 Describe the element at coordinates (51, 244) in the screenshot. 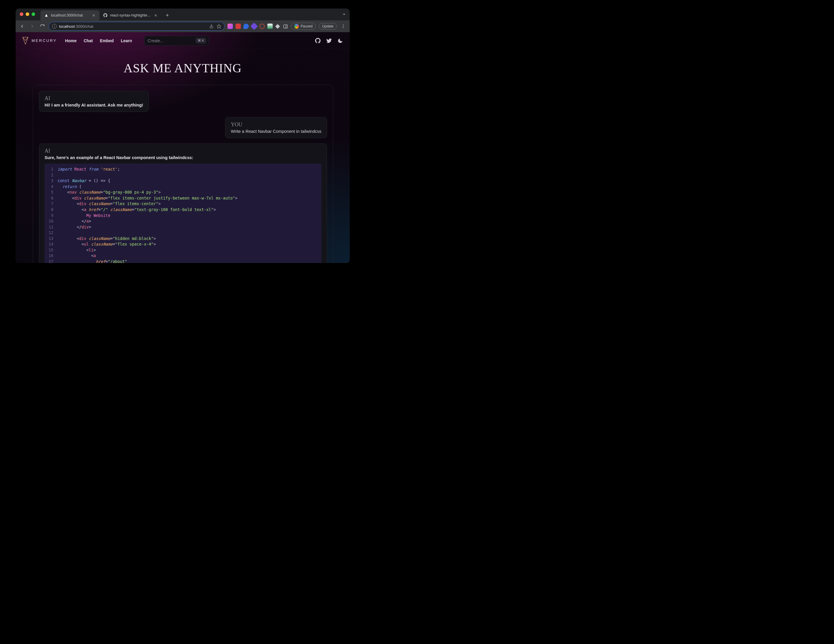

I see `line-number: 14` at that location.